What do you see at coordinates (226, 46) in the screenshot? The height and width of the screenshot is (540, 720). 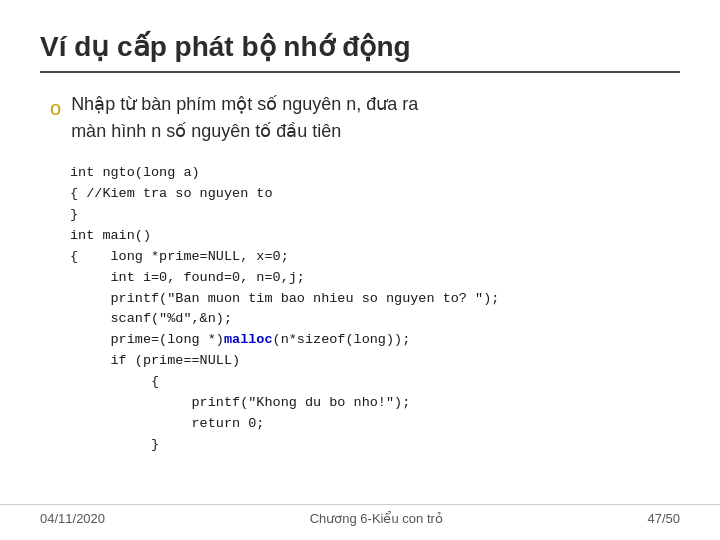 I see `slide-title: Ví dụ cấp phát bộ nhớ động` at bounding box center [226, 46].